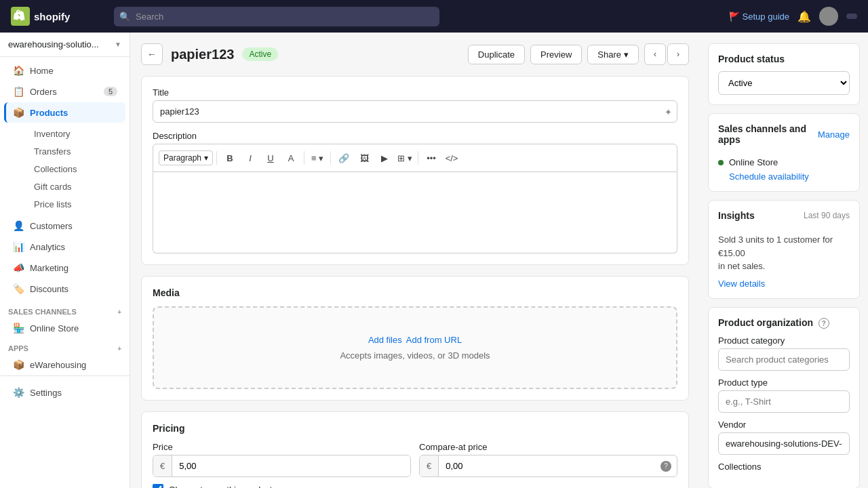  I want to click on sidebar-item-products: 📦 Products, so click(65, 113).